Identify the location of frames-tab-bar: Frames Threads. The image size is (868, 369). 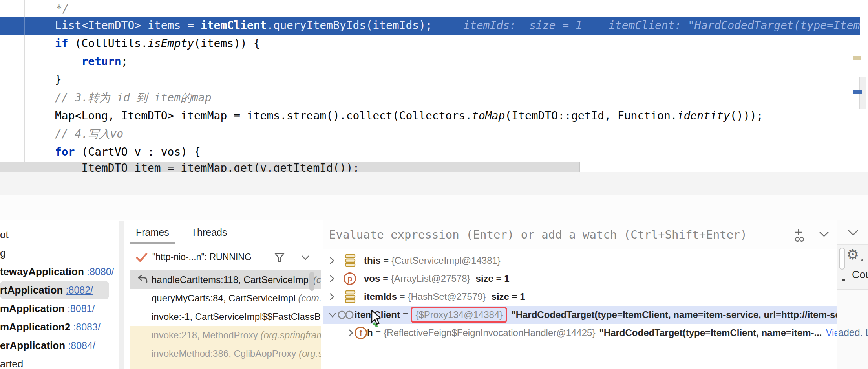
(181, 232).